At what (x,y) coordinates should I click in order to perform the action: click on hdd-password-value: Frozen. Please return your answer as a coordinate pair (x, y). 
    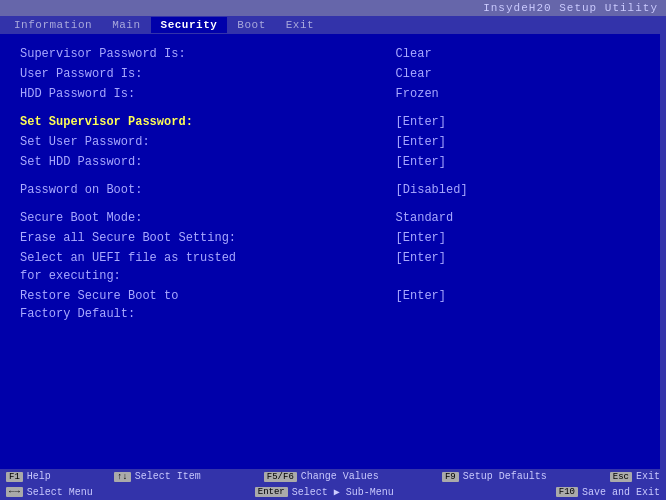
    Looking at the image, I should click on (521, 94).